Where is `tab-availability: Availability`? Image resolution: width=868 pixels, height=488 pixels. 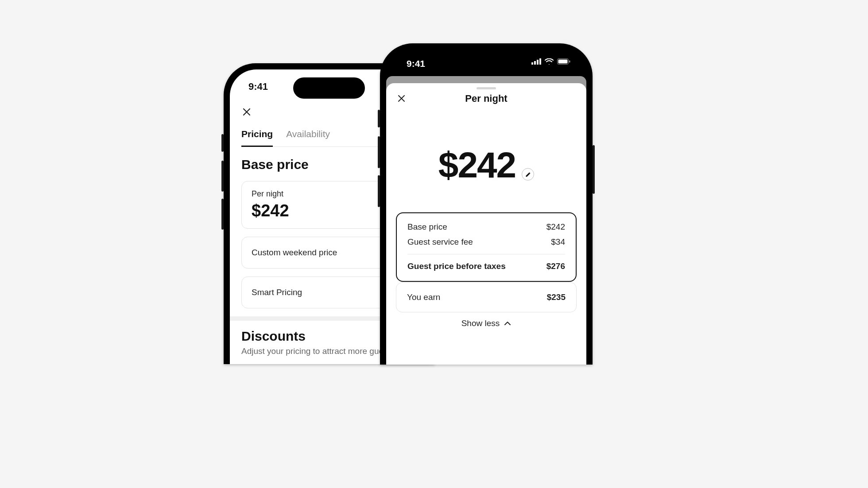 tab-availability: Availability is located at coordinates (308, 138).